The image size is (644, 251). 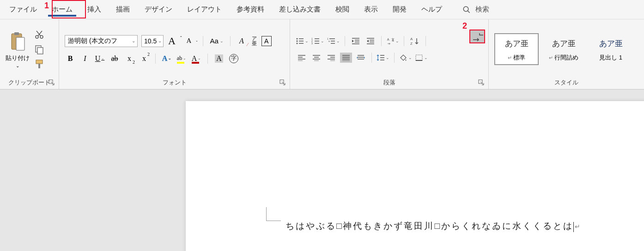 I want to click on distribute-button, so click(x=361, y=58).